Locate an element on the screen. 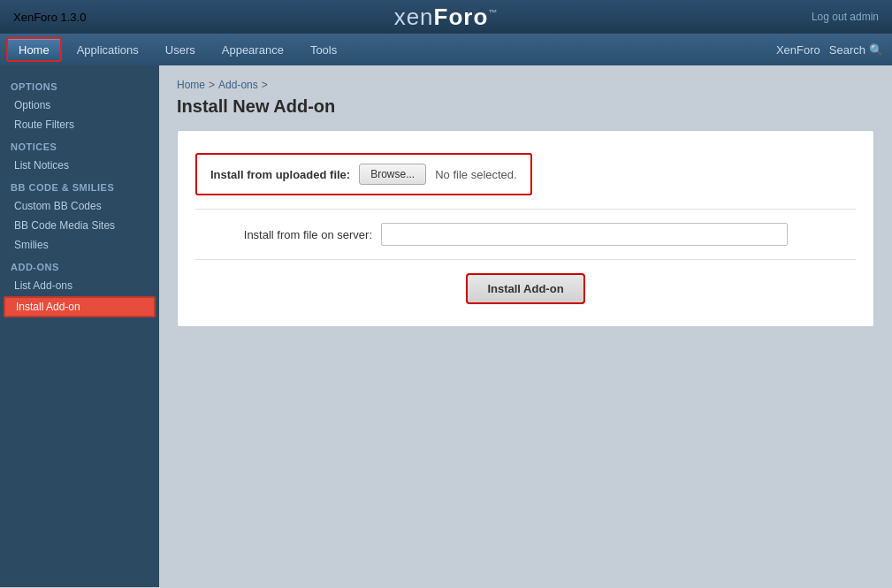 Image resolution: width=892 pixels, height=588 pixels. breadcrumb-home: Home is located at coordinates (191, 85).